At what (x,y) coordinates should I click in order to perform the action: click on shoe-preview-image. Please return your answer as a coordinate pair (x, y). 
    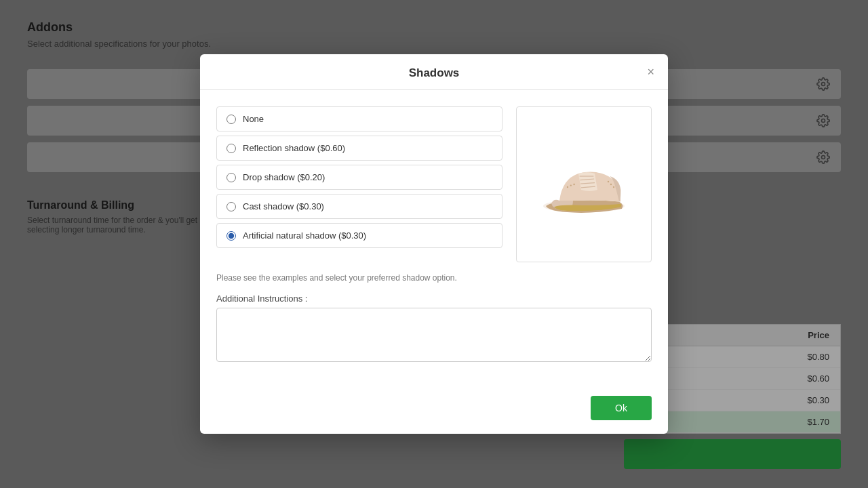
    Looking at the image, I should click on (584, 184).